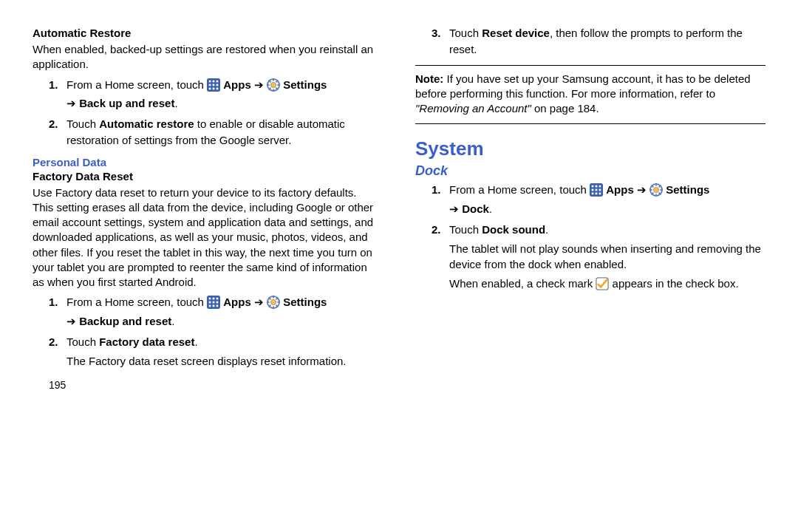 Image resolution: width=798 pixels, height=532 pixels. Describe the element at coordinates (126, 321) in the screenshot. I see `target-label: Backup and reset` at that location.